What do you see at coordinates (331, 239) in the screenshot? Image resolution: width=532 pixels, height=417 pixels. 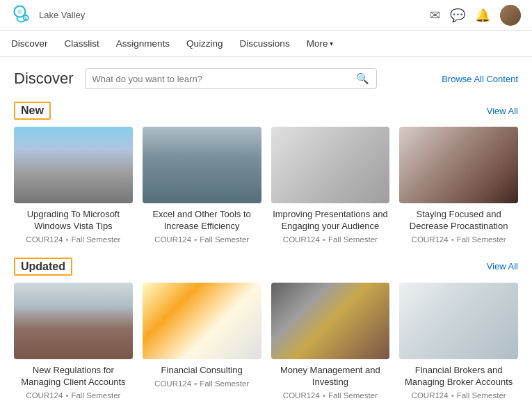 I see `card-meta-new-2: COUR124•Fall Semester` at bounding box center [331, 239].